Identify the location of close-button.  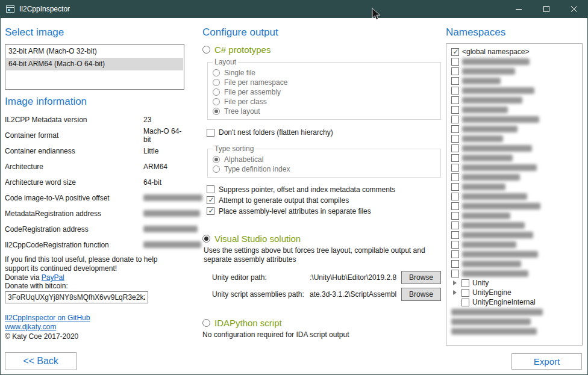
(574, 9).